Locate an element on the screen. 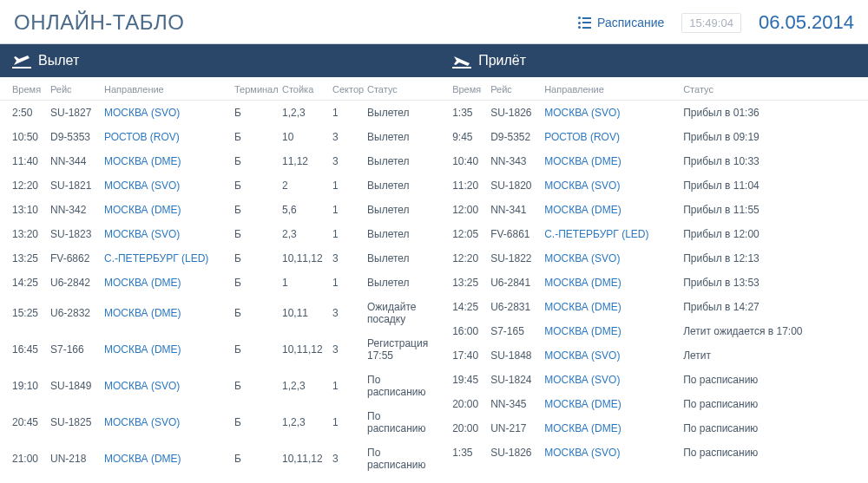 The width and height of the screenshot is (868, 483). cell-time: 21:00 is located at coordinates (31, 459).